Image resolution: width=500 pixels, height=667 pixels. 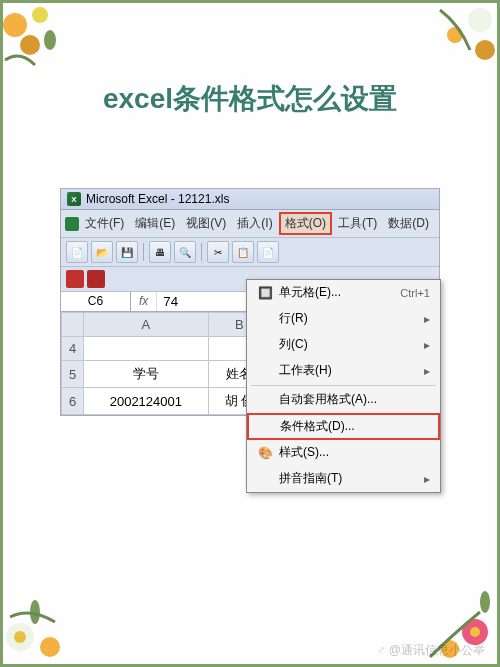 What do you see at coordinates (146, 349) in the screenshot?
I see `cell` at bounding box center [146, 349].